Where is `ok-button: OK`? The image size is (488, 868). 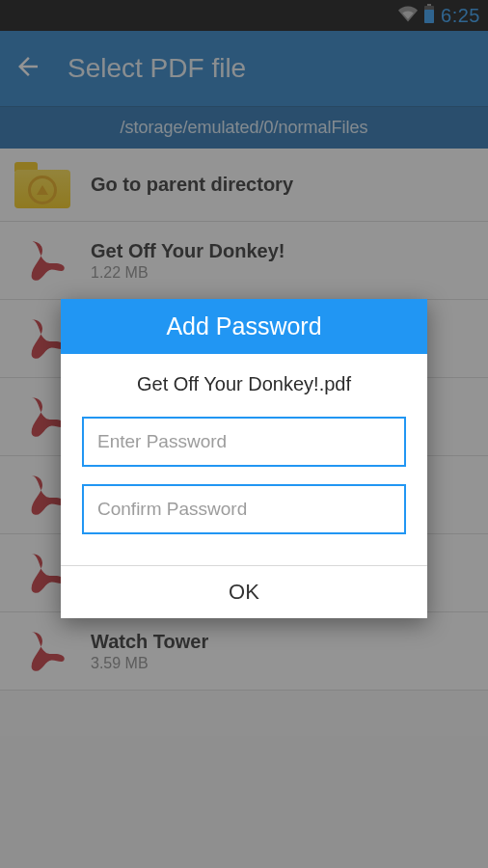 ok-button: OK is located at coordinates (244, 592).